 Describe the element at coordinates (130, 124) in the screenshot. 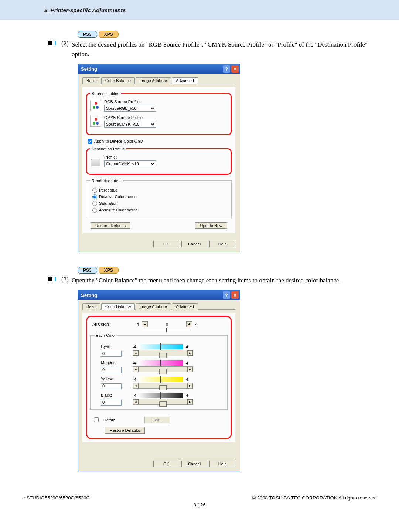

I see `cmyk-source-combo: SourceCMYK_v10` at that location.